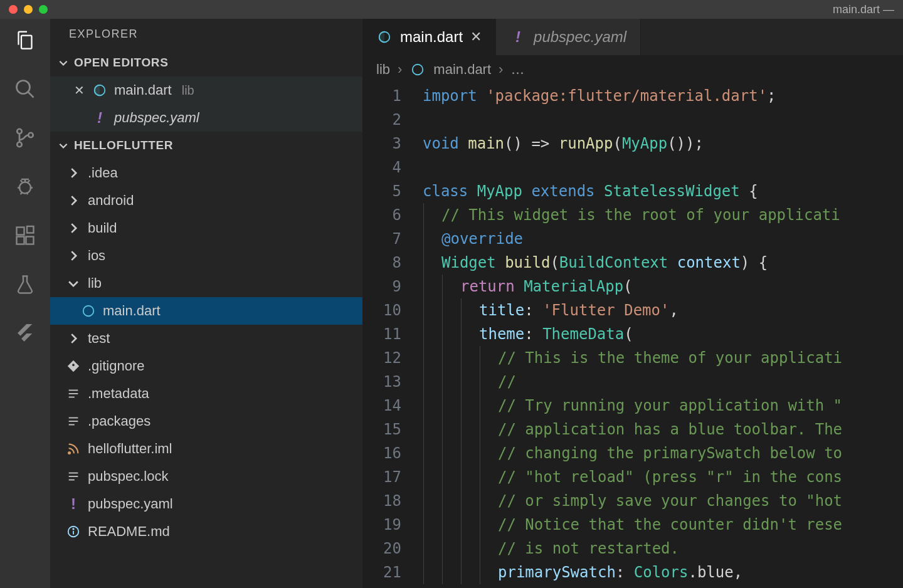  Describe the element at coordinates (663, 525) in the screenshot. I see `code-line: // Notice that the counter didn't rese` at that location.